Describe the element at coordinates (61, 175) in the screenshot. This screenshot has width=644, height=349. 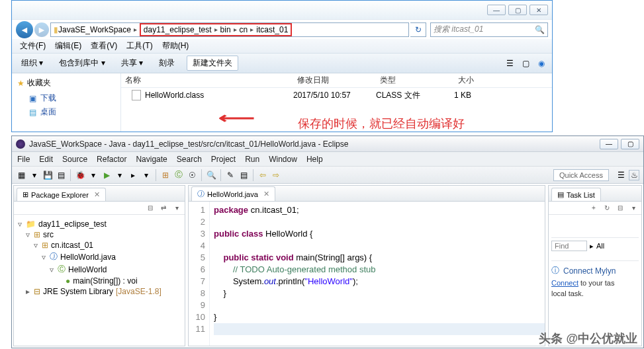
I see `save-all-icon: ▤` at that location.